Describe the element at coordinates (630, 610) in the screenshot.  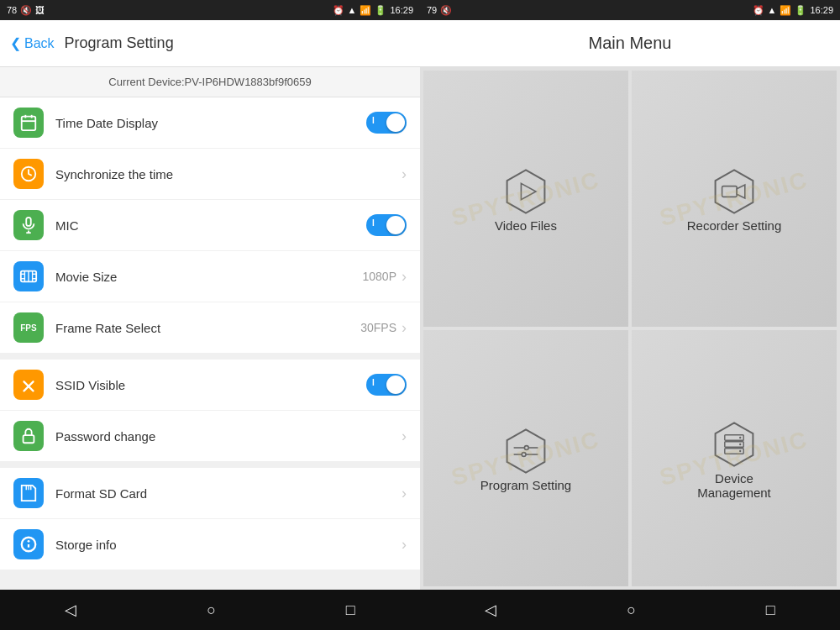
I see `right-bottom-nav: ◁ ○ □` at that location.